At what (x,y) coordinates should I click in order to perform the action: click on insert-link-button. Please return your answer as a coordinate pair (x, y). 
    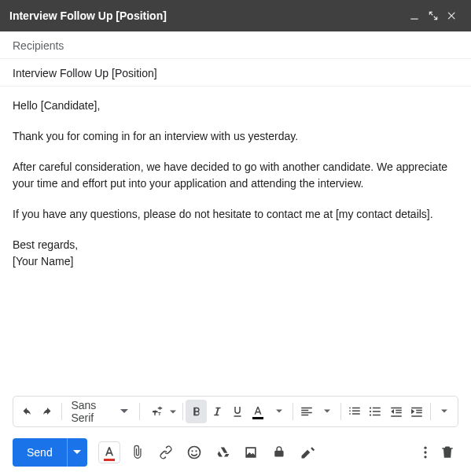
    Looking at the image, I should click on (166, 452).